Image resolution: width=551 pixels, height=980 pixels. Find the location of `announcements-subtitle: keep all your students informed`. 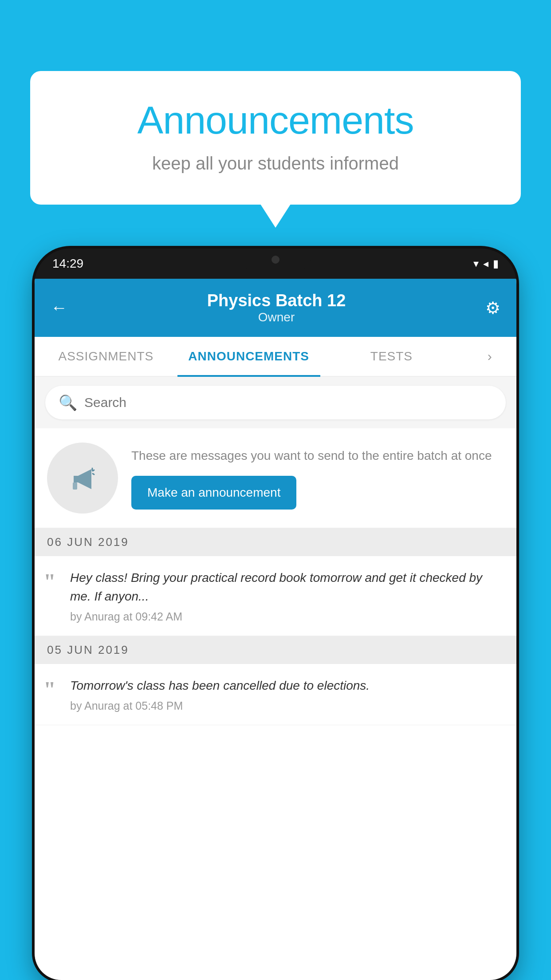

announcements-subtitle: keep all your students informed is located at coordinates (276, 163).